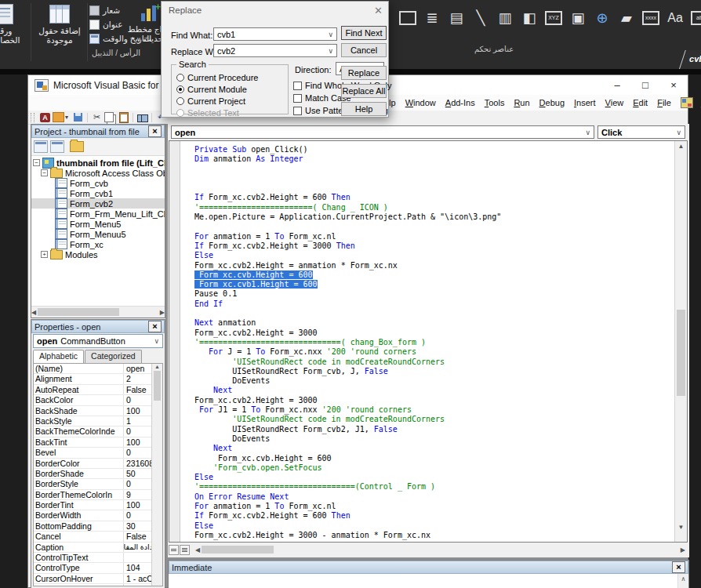 The image size is (701, 588). I want to click on immediate-close-icon: ×, so click(679, 568).